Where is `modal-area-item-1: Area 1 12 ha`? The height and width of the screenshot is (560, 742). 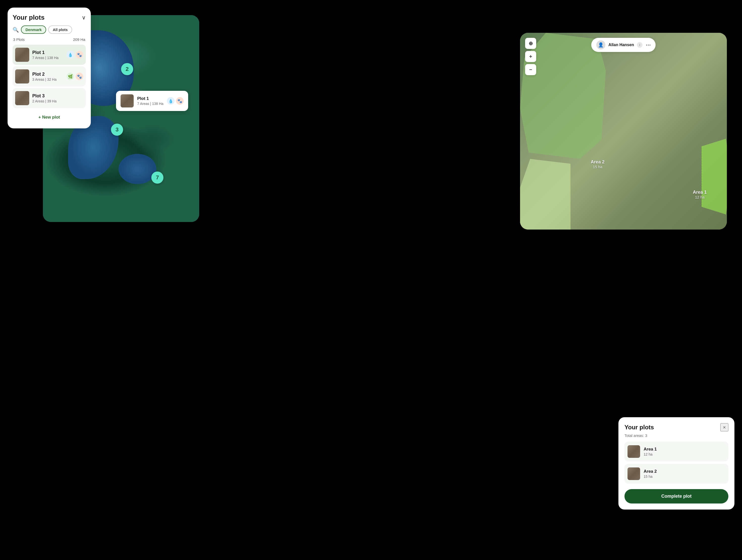
modal-area-item-1: Area 1 12 ha is located at coordinates (676, 452).